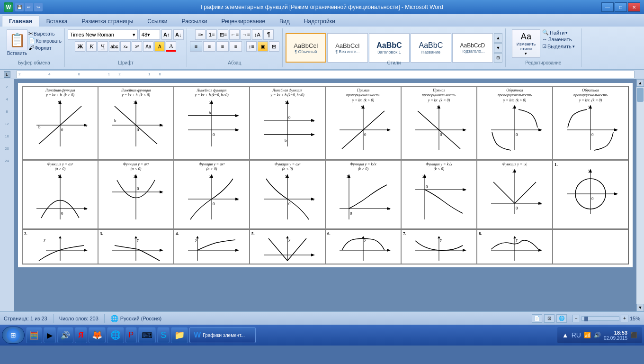 The height and width of the screenshot is (364, 644). What do you see at coordinates (114, 46) in the screenshot?
I see `strikethrough-button: abc` at bounding box center [114, 46].